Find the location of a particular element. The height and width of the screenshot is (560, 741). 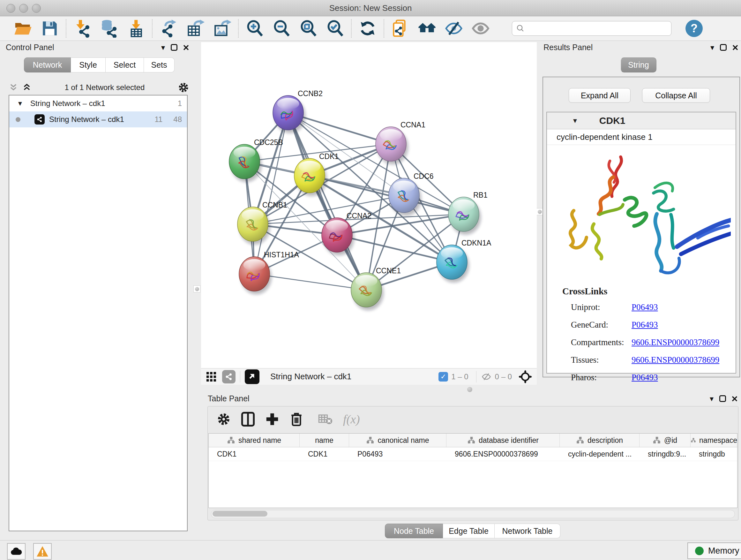

left-splitter-handle is located at coordinates (197, 289).